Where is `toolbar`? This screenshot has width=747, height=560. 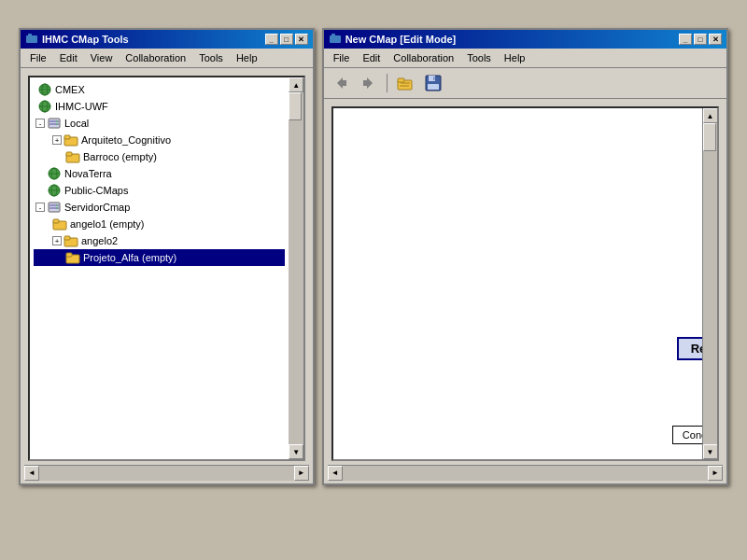 toolbar is located at coordinates (525, 84).